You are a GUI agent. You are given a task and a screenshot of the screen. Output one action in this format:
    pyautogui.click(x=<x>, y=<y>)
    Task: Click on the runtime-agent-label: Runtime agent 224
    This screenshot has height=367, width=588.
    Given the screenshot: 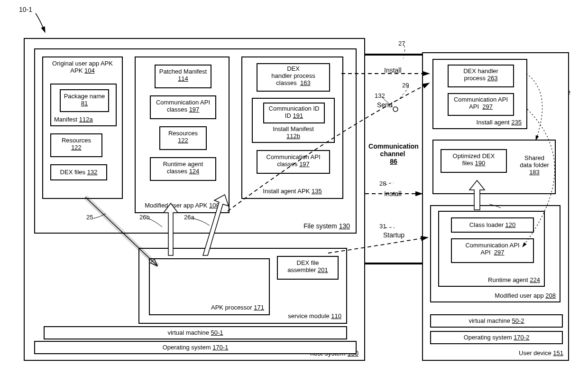 What is the action you would take?
    pyautogui.click(x=514, y=280)
    